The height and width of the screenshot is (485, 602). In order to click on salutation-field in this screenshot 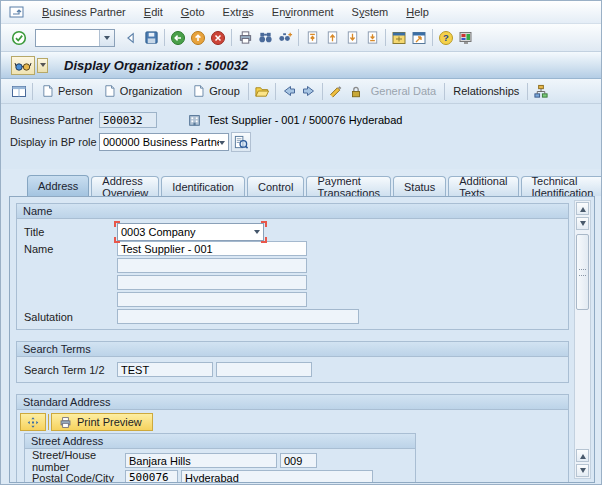, I will do `click(238, 316)`.